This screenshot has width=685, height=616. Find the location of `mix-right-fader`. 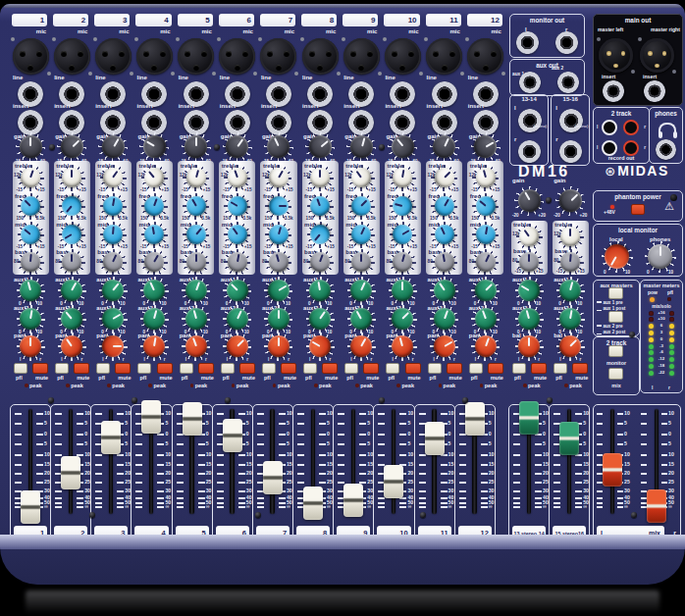

mix-right-fader is located at coordinates (657, 506).